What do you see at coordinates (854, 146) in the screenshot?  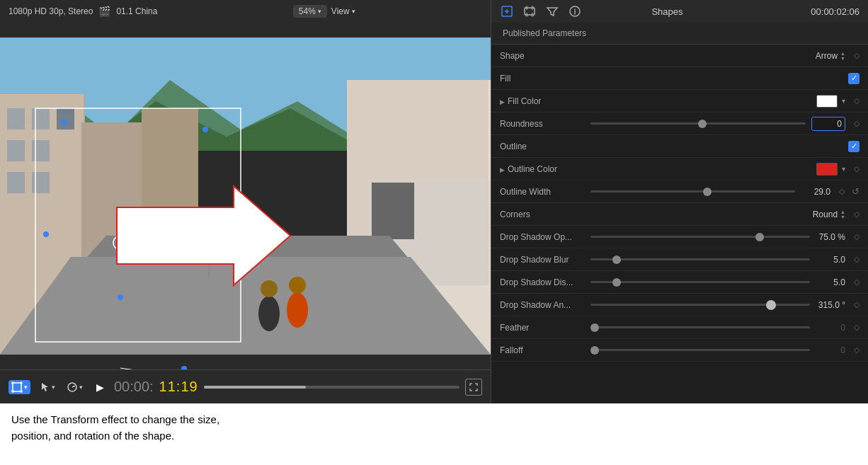 I see `checkbox-check-icon: ✓` at bounding box center [854, 146].